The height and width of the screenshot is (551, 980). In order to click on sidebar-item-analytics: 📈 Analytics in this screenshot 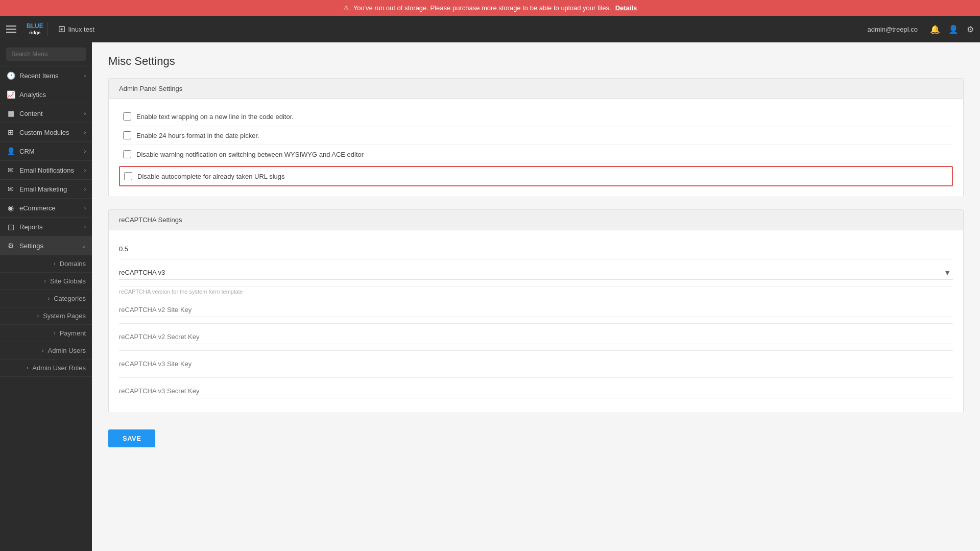, I will do `click(46, 95)`.